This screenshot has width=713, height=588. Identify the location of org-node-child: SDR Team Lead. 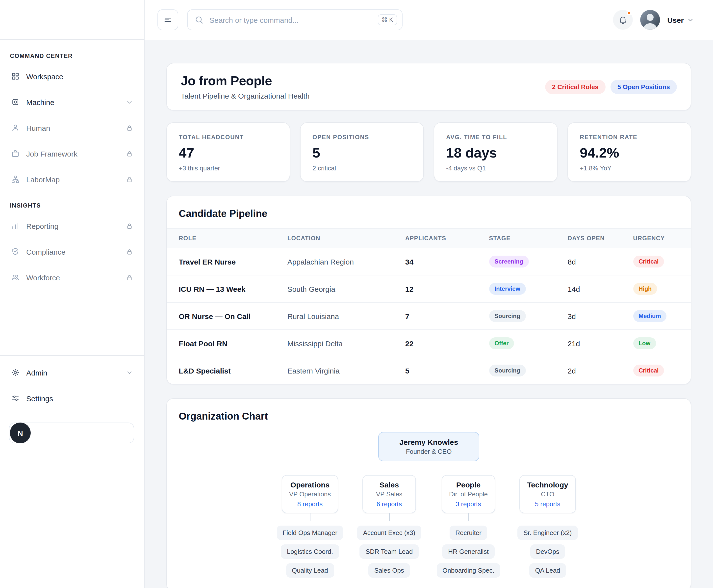
(389, 551).